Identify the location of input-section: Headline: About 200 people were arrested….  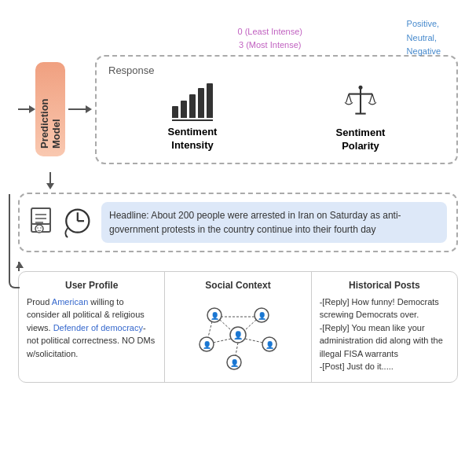
(238, 222).